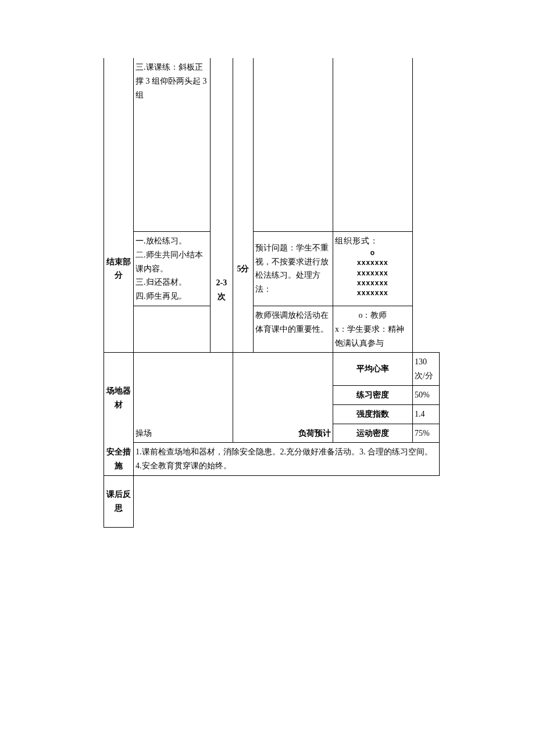 This screenshot has height=756, width=535. Describe the element at coordinates (283, 397) in the screenshot. I see `load-label: 负荷预计` at that location.